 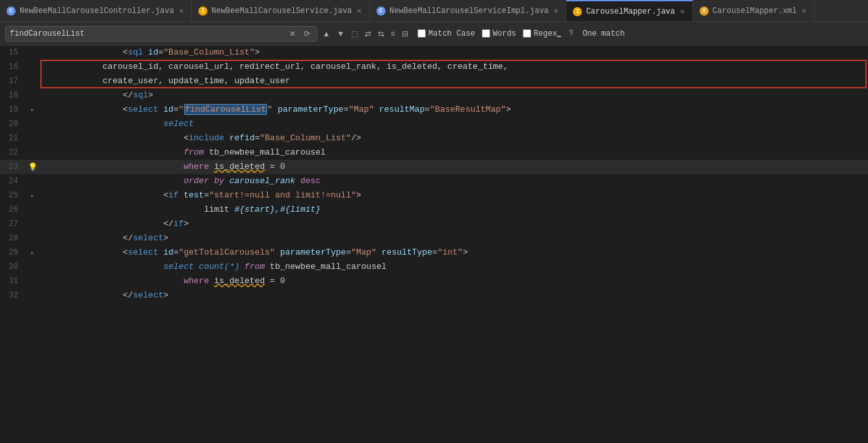 What do you see at coordinates (33, 168) in the screenshot?
I see `bulb-icon-23: 💡` at bounding box center [33, 168].